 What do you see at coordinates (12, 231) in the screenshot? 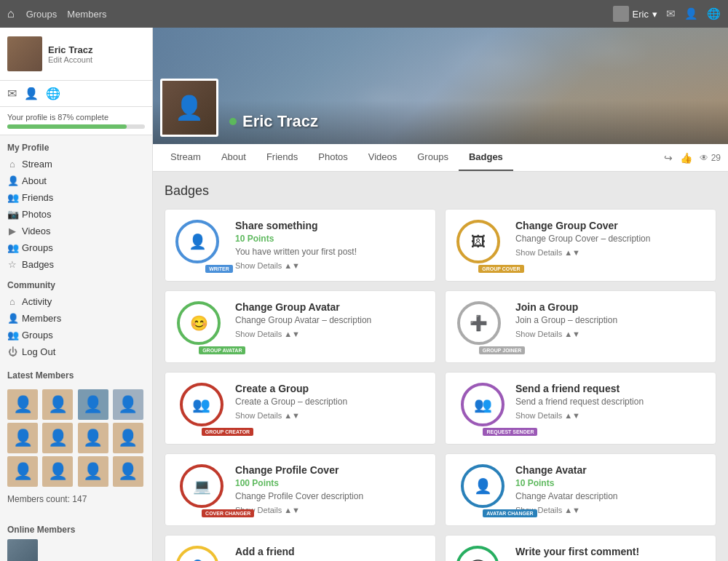
I see `sidebar-item-icon: ▶` at bounding box center [12, 231].